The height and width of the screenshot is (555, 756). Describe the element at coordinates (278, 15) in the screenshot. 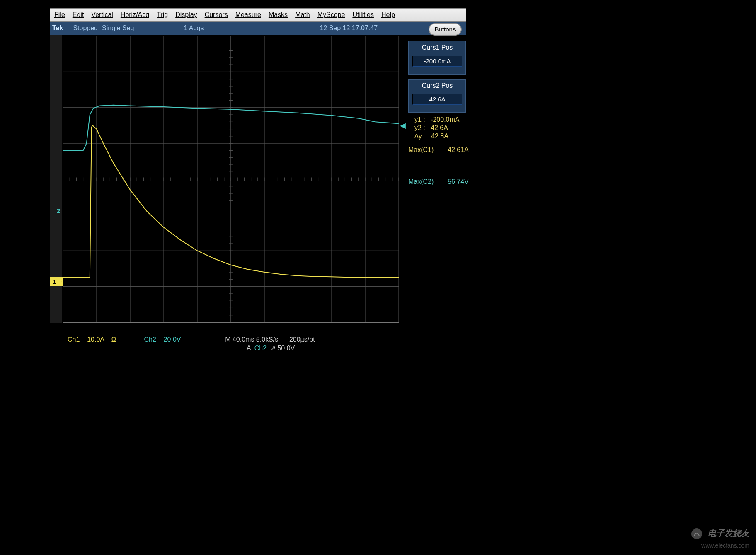

I see `menu-masks: Masks` at that location.